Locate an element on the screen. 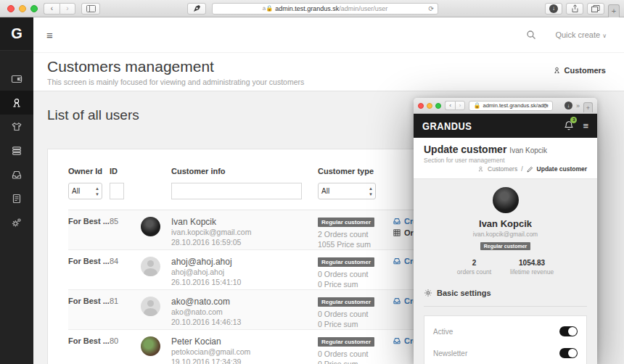  download-icon: ↓ is located at coordinates (569, 106).